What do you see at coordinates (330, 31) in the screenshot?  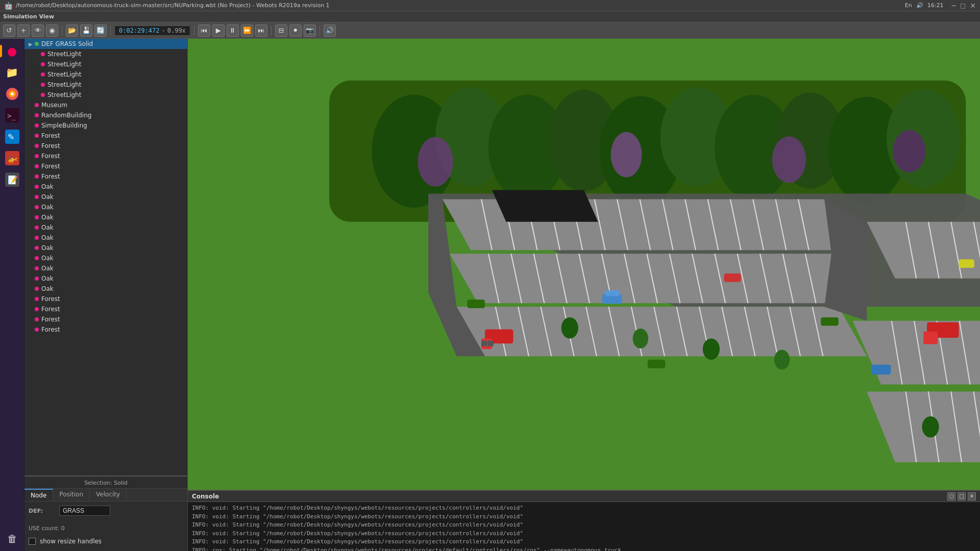 I see `sound-button: 🔊` at bounding box center [330, 31].